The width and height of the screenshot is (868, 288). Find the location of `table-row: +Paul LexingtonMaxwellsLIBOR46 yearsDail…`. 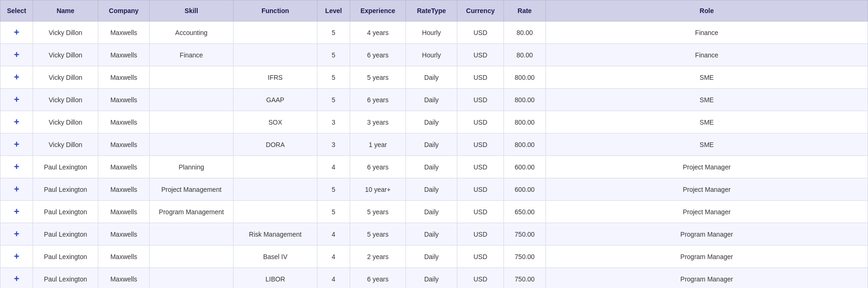

table-row: +Paul LexingtonMaxwellsLIBOR46 yearsDail… is located at coordinates (434, 278).